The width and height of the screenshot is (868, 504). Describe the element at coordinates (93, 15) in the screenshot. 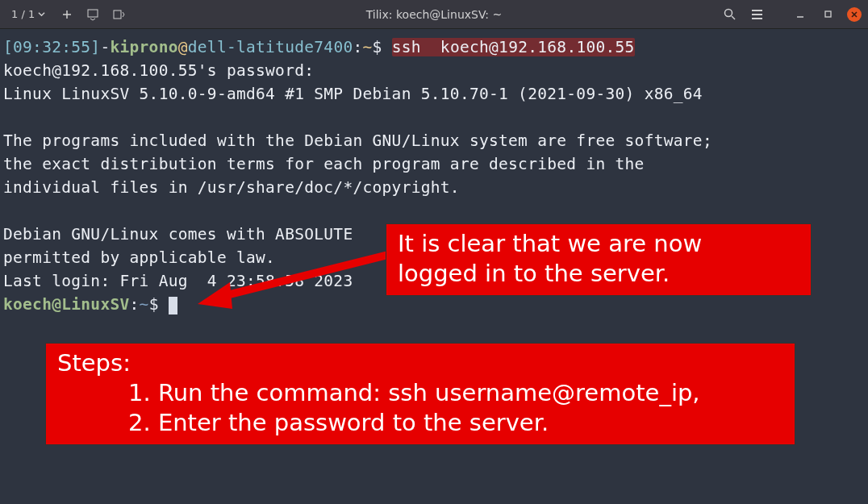

I see `split-down-button` at that location.